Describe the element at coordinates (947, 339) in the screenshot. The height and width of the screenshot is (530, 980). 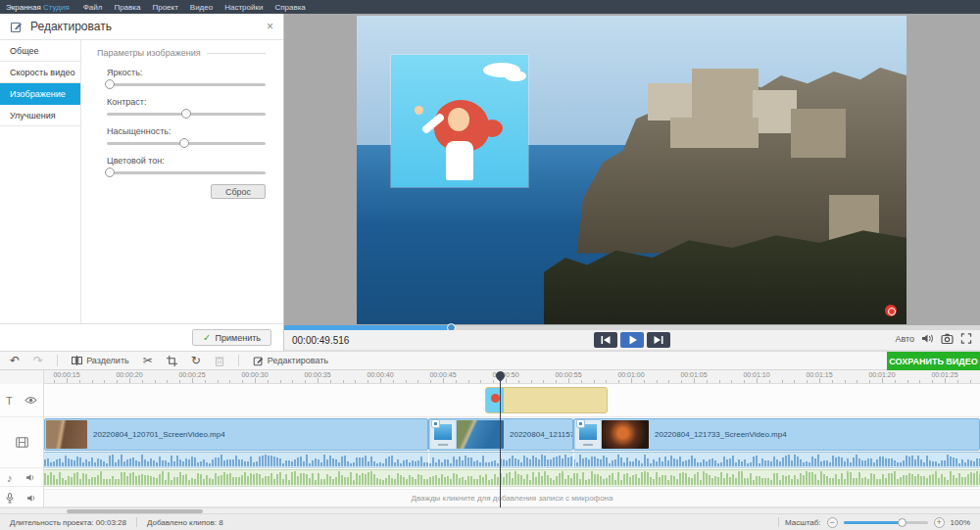
I see `snapshot-camera-icon` at that location.